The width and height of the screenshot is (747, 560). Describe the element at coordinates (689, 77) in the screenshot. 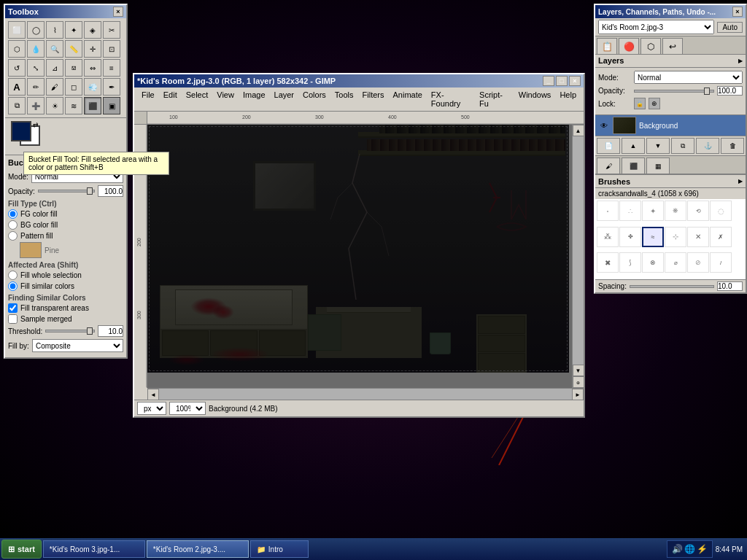

I see `layers-mode-select: Normal` at that location.